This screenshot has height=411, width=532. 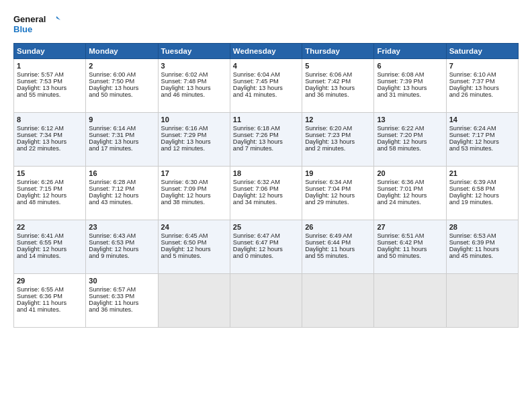 I want to click on cell-line: Sunset: 6:53 PM, so click(x=122, y=242).